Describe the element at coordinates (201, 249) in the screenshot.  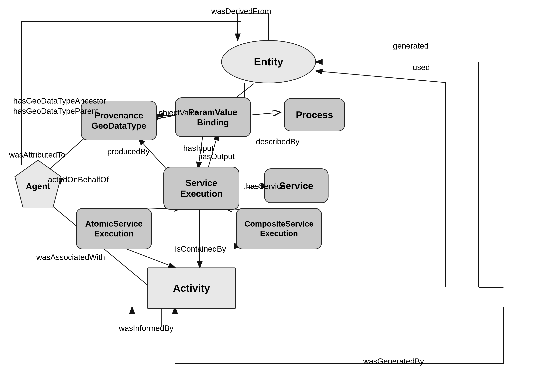
I see `label-is-contained-by: isContainedBy` at that location.